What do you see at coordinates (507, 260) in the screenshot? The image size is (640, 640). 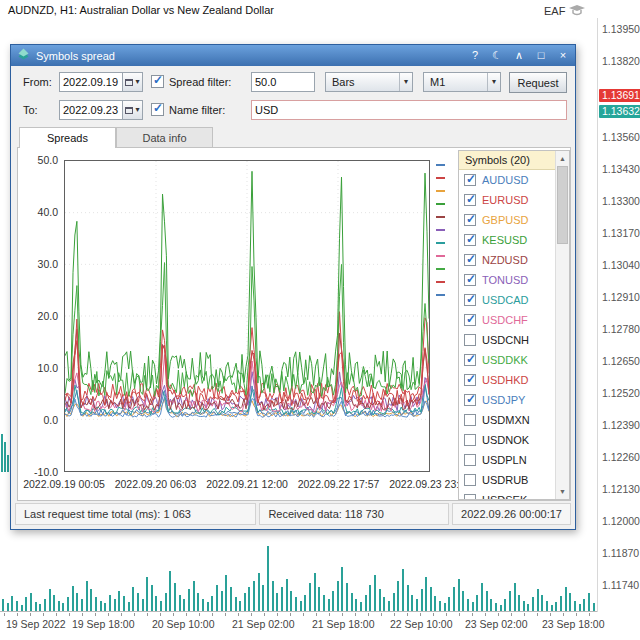 I see `symbol-row: ✓NZDUSD` at bounding box center [507, 260].